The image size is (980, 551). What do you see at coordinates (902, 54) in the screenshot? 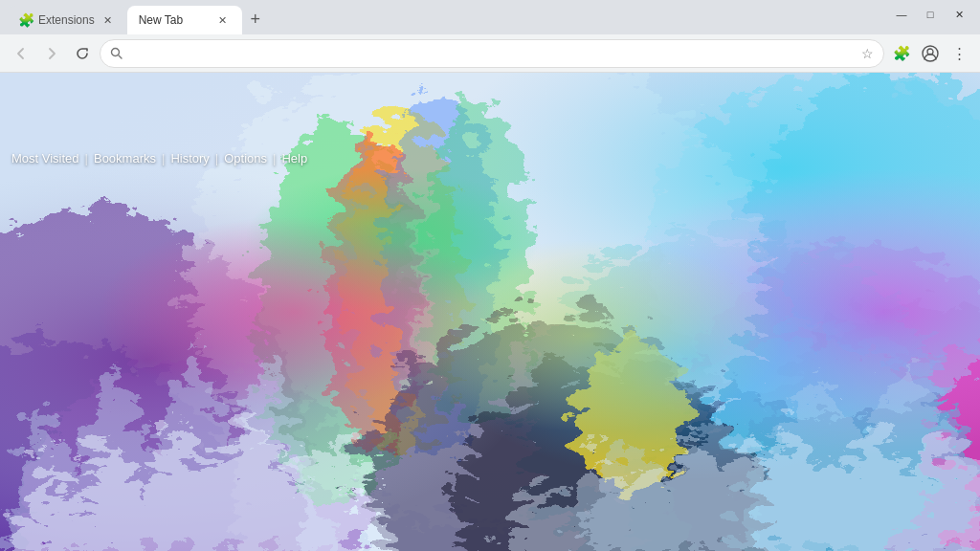
I see `extensions-button: 🧩` at bounding box center [902, 54].